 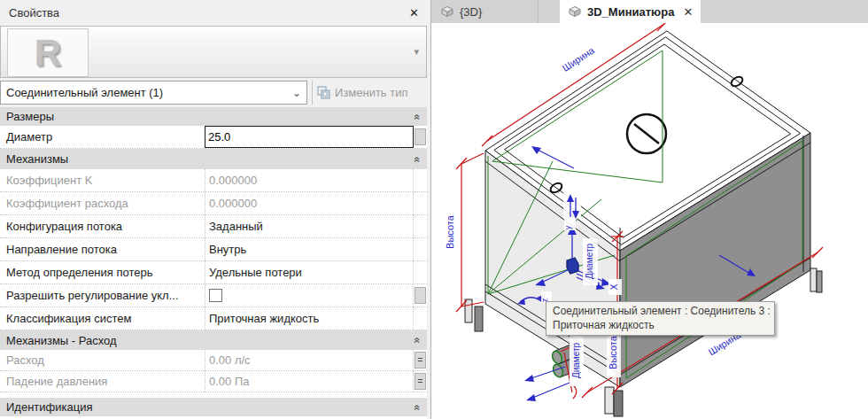 I want to click on type-selector-value: Соединительный элемент (1), so click(x=85, y=92).